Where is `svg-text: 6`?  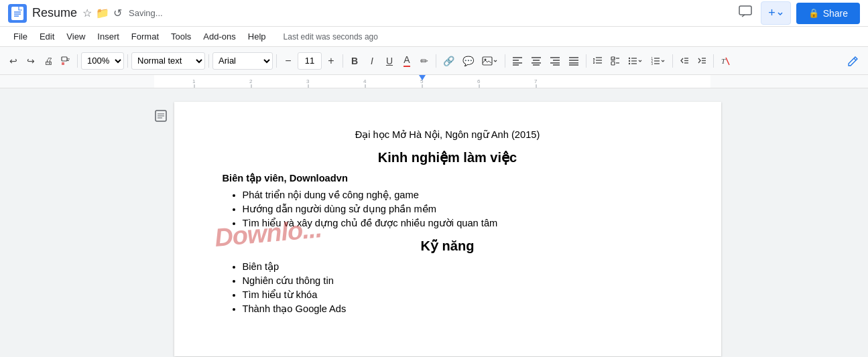 svg-text: 6 is located at coordinates (479, 82).